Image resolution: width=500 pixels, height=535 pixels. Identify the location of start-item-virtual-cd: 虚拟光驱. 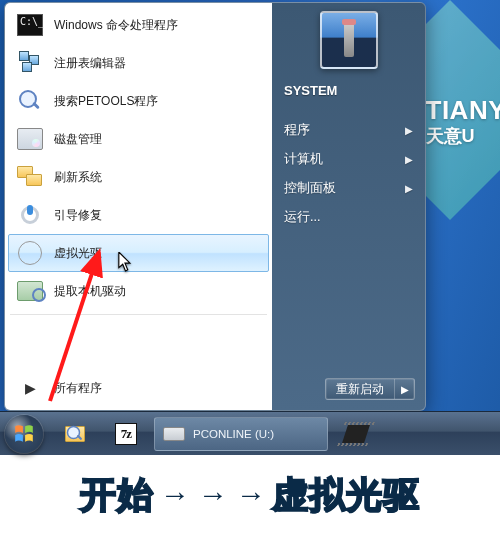
(138, 253).